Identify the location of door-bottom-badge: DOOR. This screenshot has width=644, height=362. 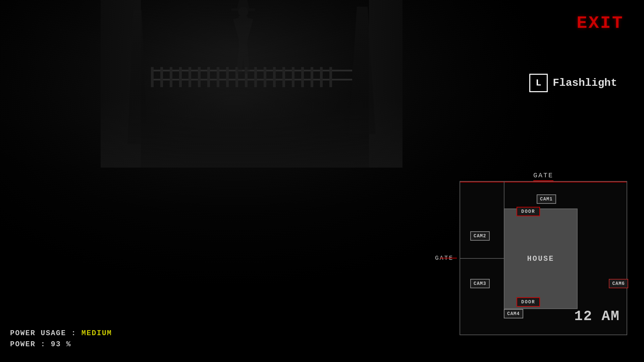
(528, 302).